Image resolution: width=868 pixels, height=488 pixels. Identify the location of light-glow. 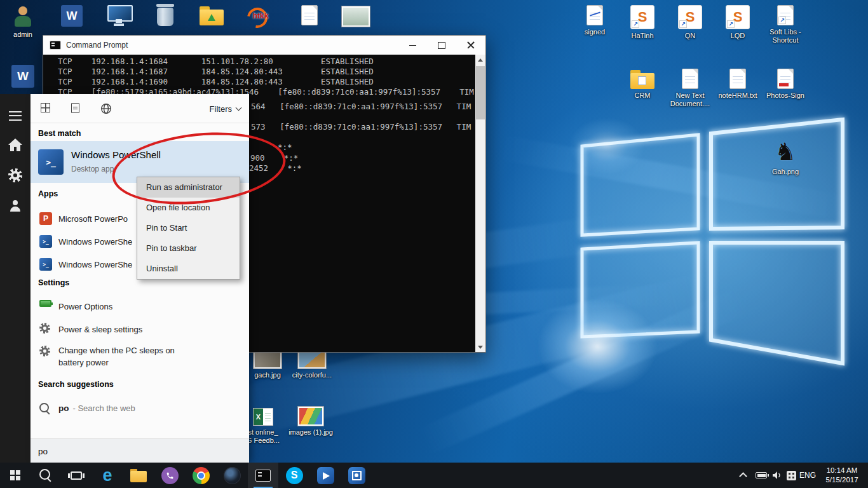
(597, 346).